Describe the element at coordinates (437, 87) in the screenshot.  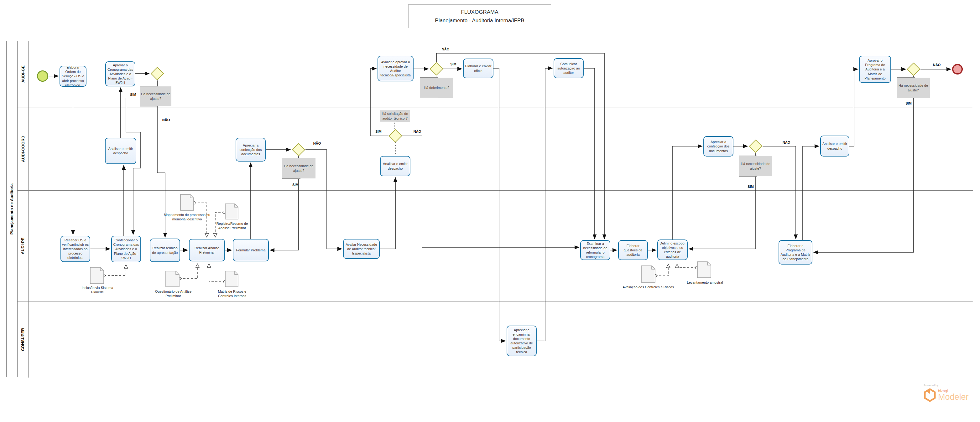
I see `annotation-deferimento: Há deferimento?` at that location.